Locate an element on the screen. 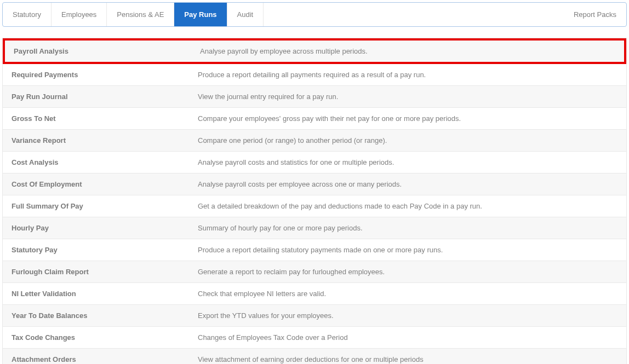  report-description: View attachment of earning order deducti… is located at coordinates (408, 359).